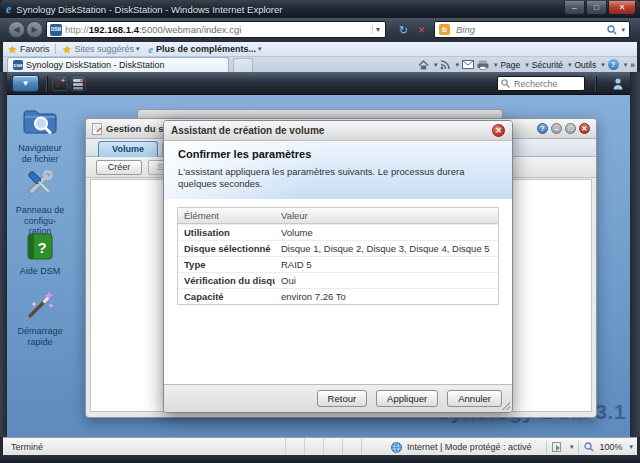 Image resolution: width=640 pixels, height=463 pixels. What do you see at coordinates (16, 30) in the screenshot?
I see `back-icon: ◀` at bounding box center [16, 30].